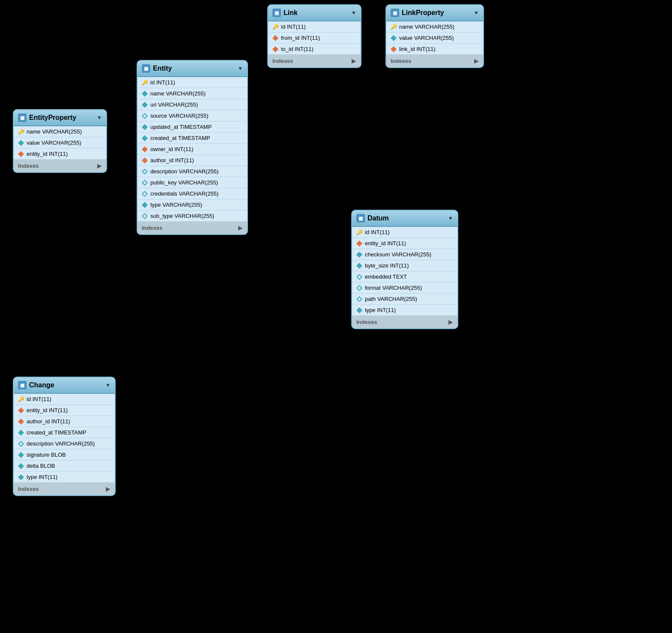 The height and width of the screenshot is (633, 672). I want to click on entity-indexes: Indexes ▶, so click(192, 228).